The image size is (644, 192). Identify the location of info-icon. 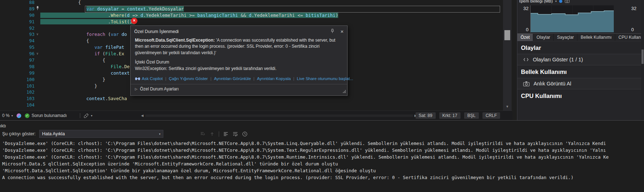
(561, 1).